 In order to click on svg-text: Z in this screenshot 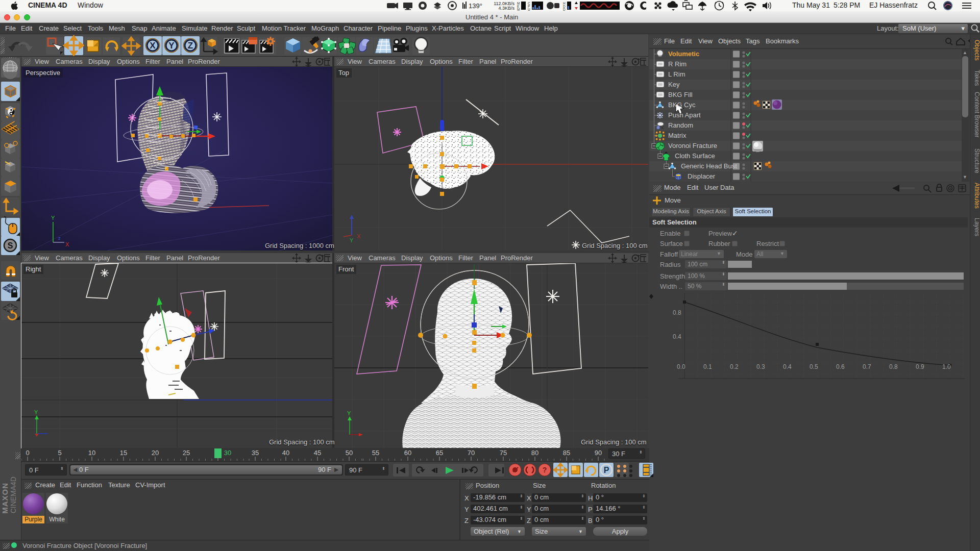, I will do `click(190, 46)`.